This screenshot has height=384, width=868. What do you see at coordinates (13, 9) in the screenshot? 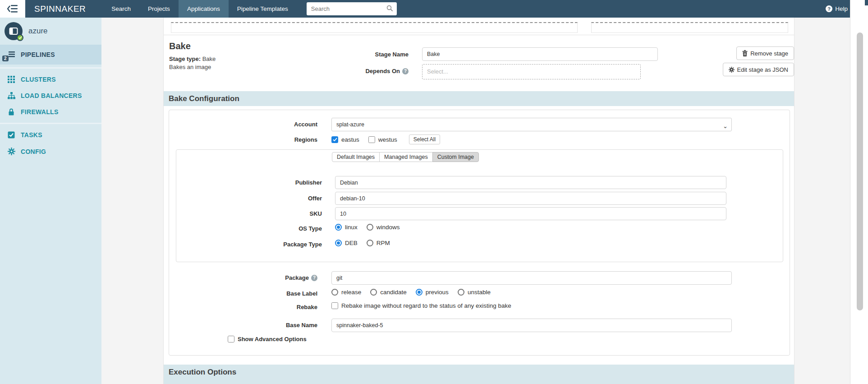
I see `collapse-menu-icon` at bounding box center [13, 9].